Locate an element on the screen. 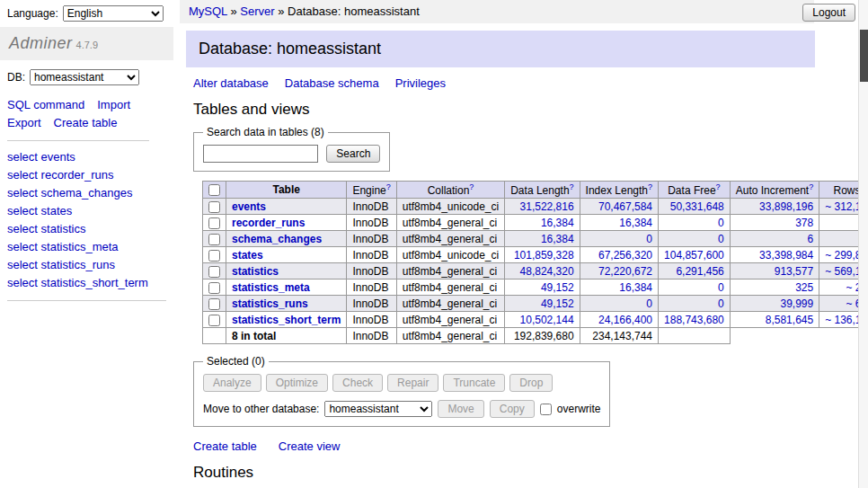 The width and height of the screenshot is (868, 488). auto-increment-link: 33,398,984 is located at coordinates (786, 255).